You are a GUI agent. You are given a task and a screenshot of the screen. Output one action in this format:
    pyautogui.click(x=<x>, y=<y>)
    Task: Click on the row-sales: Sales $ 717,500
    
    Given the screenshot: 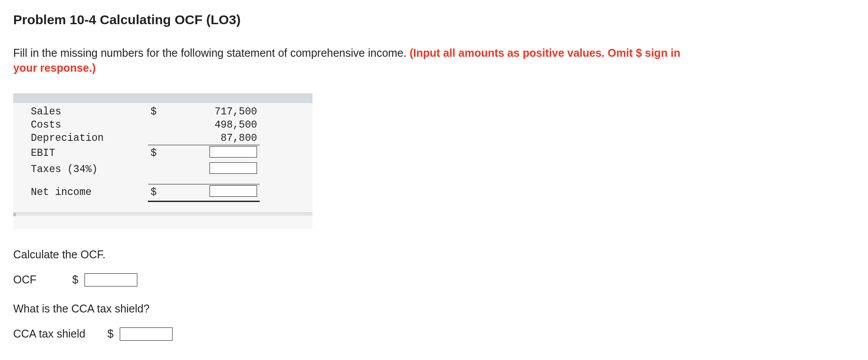 What is the action you would take?
    pyautogui.click(x=144, y=112)
    